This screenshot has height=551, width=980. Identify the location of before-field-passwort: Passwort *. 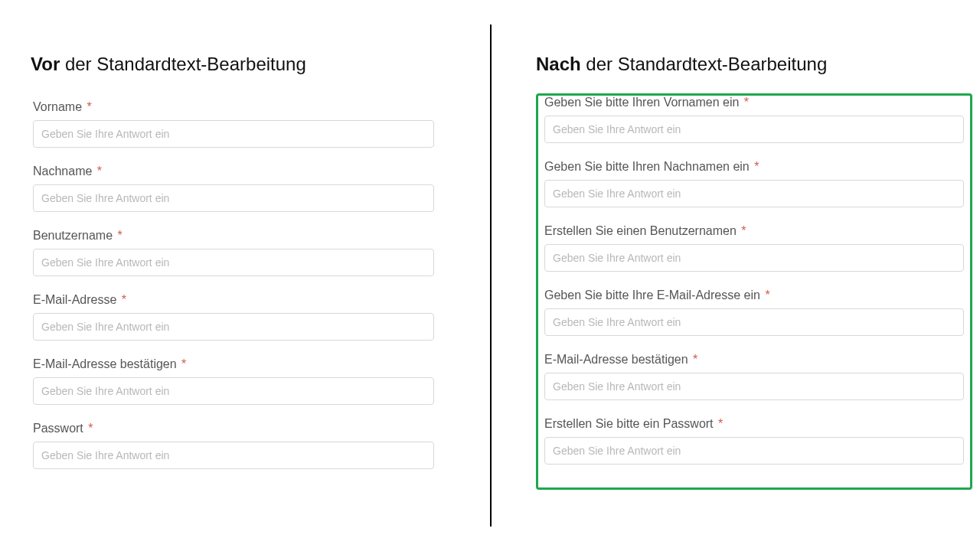
(234, 445).